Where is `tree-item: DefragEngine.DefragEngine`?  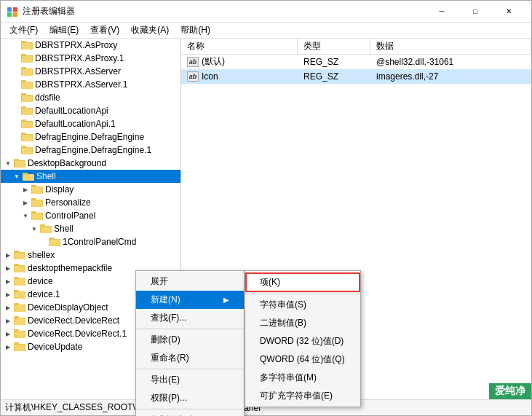 tree-item: DefragEngine.DefragEngine is located at coordinates (90, 137).